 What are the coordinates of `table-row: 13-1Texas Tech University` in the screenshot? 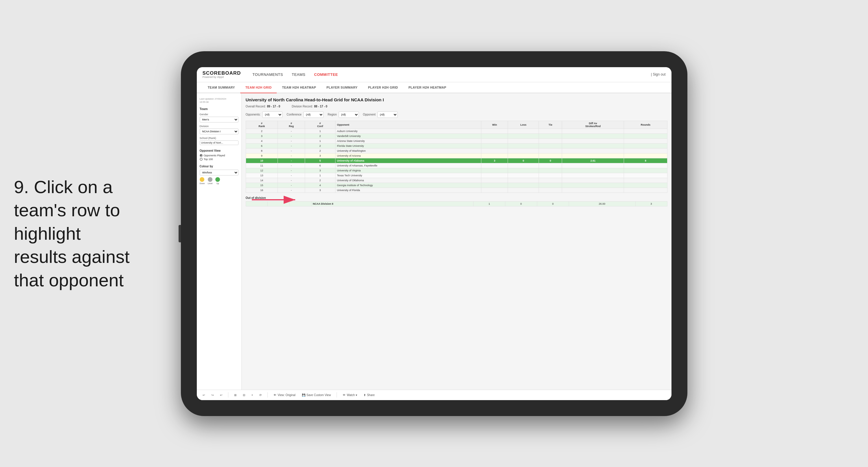 It's located at (456, 175).